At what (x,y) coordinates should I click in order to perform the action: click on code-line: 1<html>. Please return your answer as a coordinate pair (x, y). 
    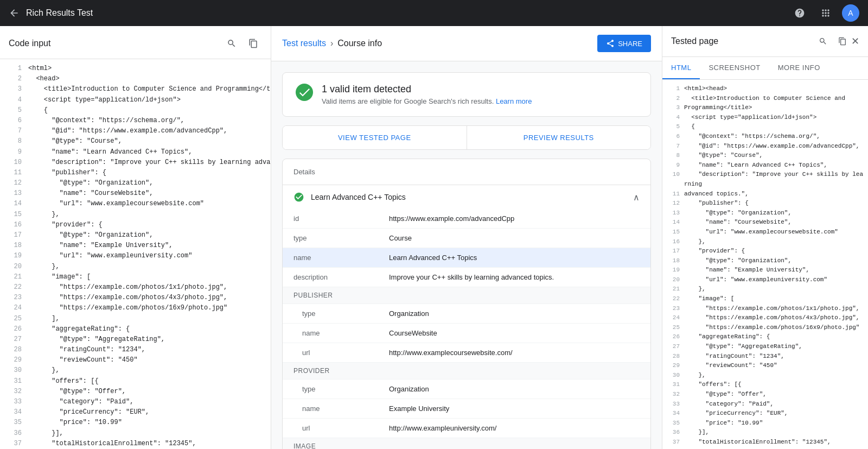
    Looking at the image, I should click on (136, 68).